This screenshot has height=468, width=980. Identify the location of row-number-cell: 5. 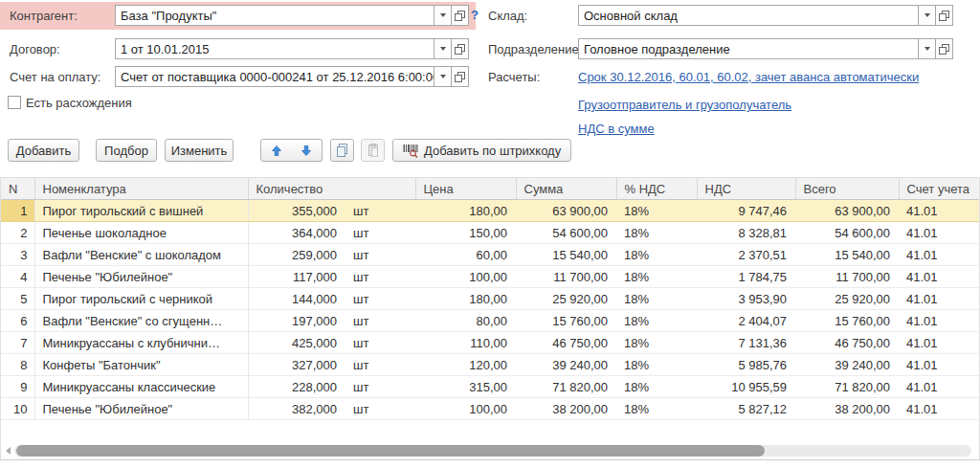
(17, 299).